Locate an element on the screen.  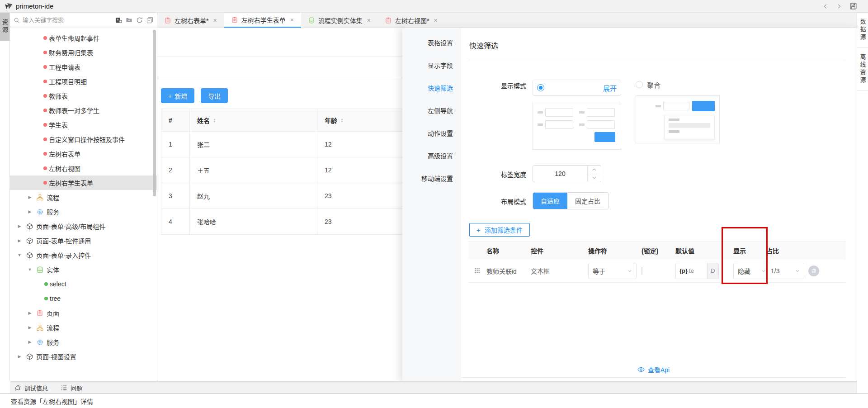
tree-item: 左树右表单 is located at coordinates (83, 154).